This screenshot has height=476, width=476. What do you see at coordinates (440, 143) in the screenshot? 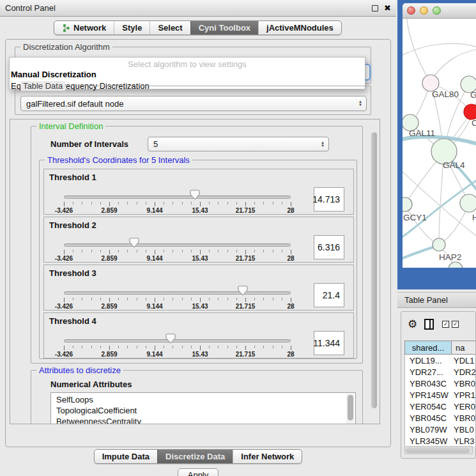
I see `network-canvas: GAL80GACGAL11GAL4GCY1HHAP2` at bounding box center [440, 143].